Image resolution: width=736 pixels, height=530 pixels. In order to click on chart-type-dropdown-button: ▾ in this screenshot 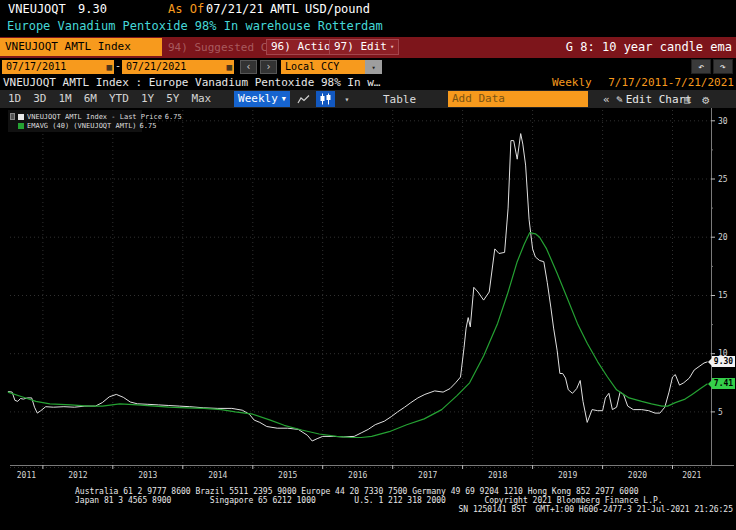, I will do `click(347, 99)`.